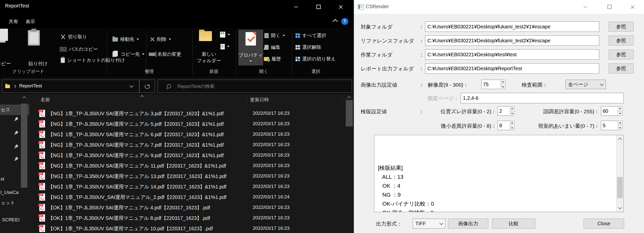  What do you see at coordinates (612, 111) in the screenshot?
I see `tone-tolerance-spinner: 60` at bounding box center [612, 111].